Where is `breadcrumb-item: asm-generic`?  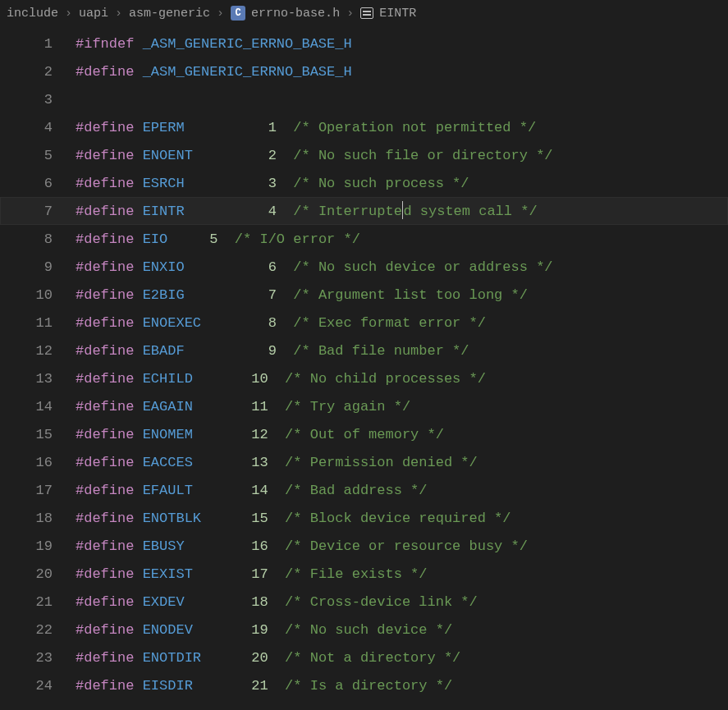
breadcrumb-item: asm-generic is located at coordinates (169, 13).